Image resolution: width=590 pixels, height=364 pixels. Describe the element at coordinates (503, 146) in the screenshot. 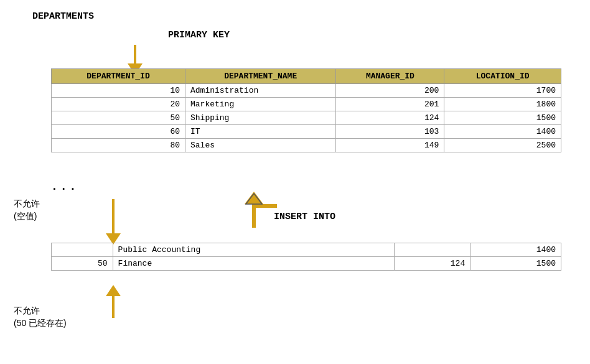

I see `table-cell: 2500` at that location.